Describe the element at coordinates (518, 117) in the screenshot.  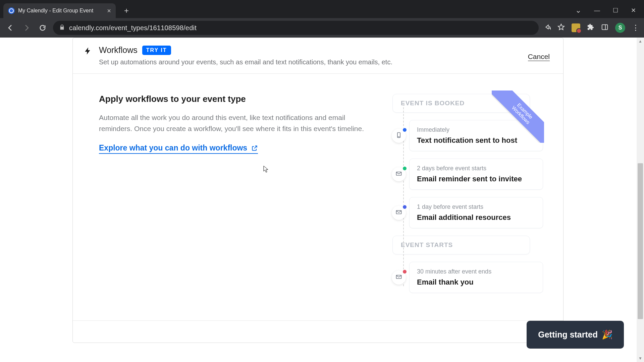
I see `example-workflows-ribbon: Example Workflows` at that location.